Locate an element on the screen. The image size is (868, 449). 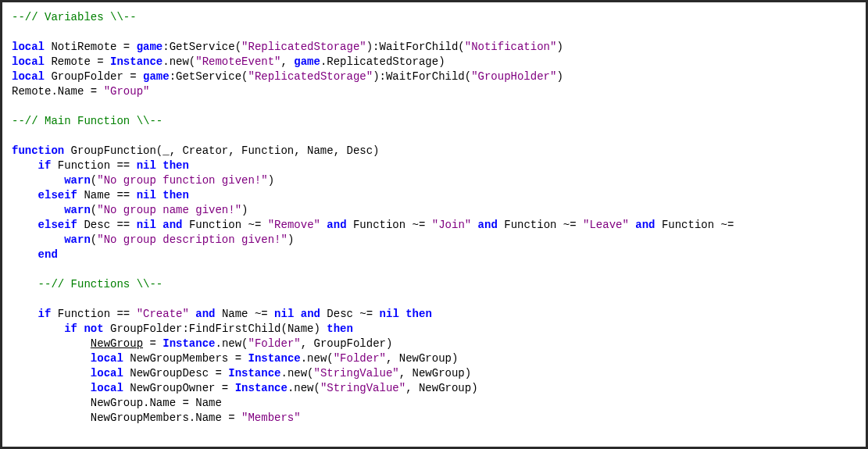
code-token: .ReplicatedStorage) is located at coordinates (383, 62).